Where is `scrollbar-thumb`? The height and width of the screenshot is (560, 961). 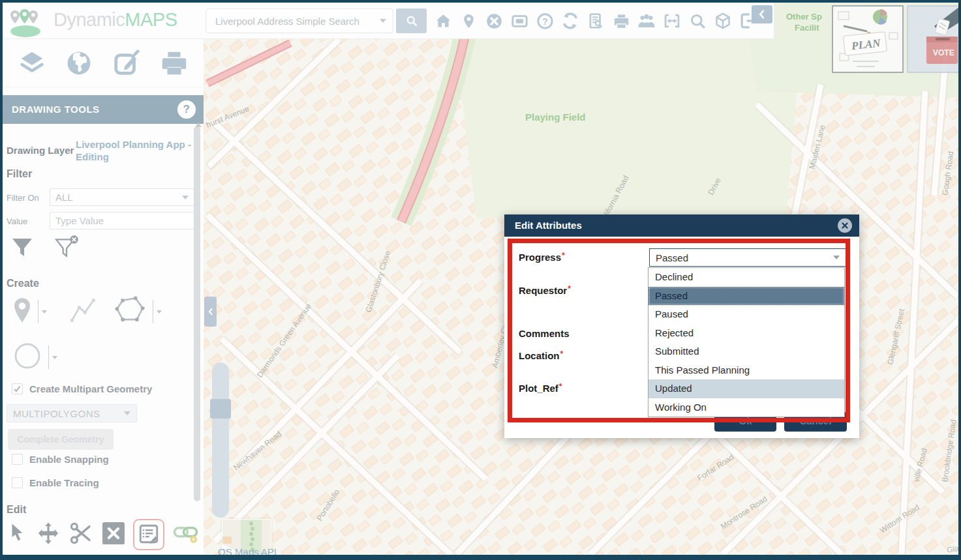
scrollbar-thumb is located at coordinates (197, 314).